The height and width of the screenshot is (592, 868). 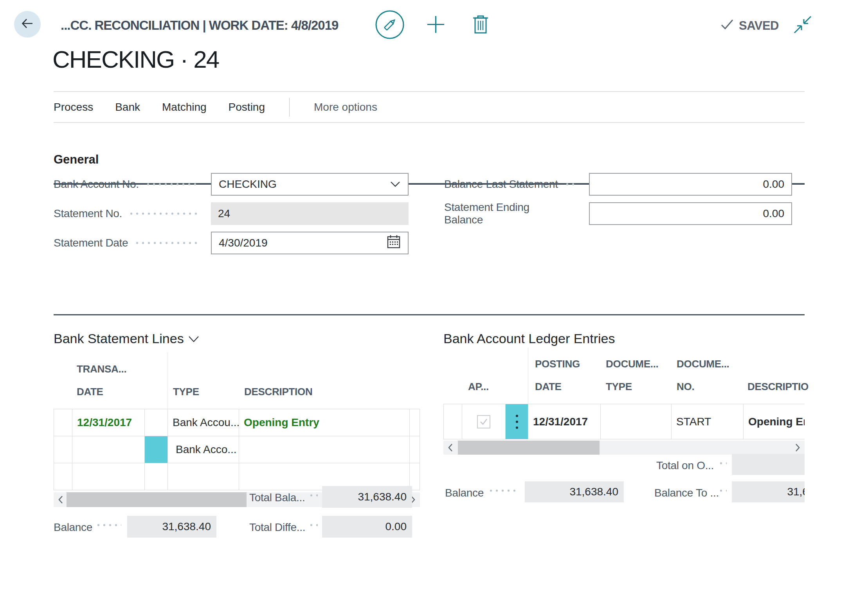 I want to click on page-title: CHECKING · 24, so click(x=135, y=59).